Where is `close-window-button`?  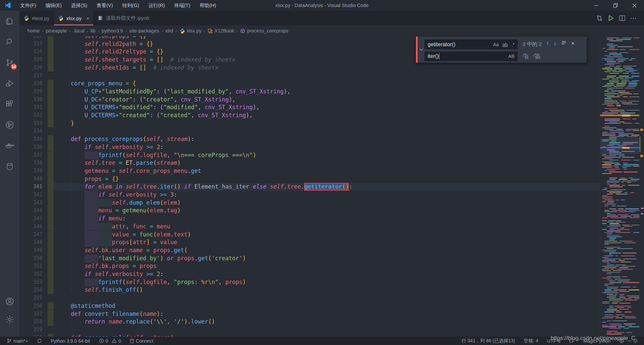
close-window-button is located at coordinates (635, 5).